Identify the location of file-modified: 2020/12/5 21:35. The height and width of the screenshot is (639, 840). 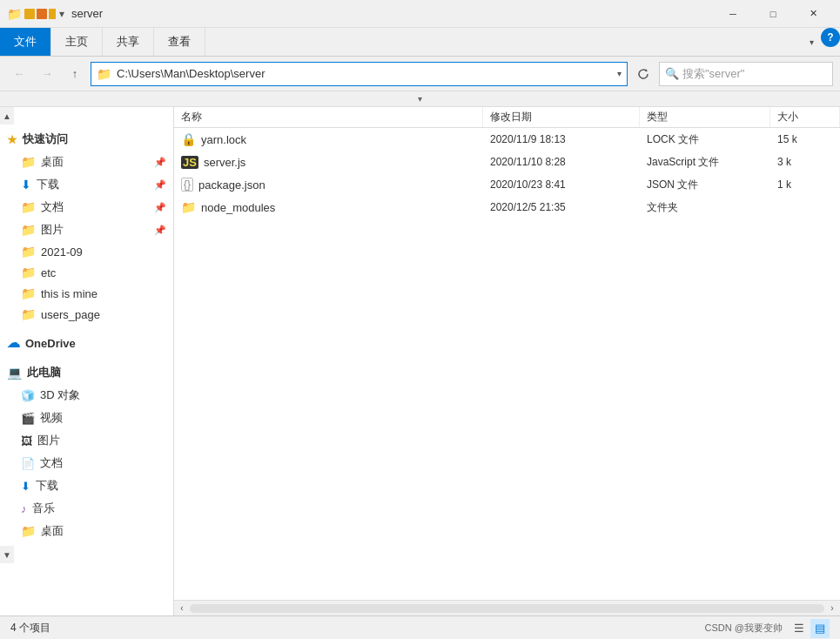
(561, 207).